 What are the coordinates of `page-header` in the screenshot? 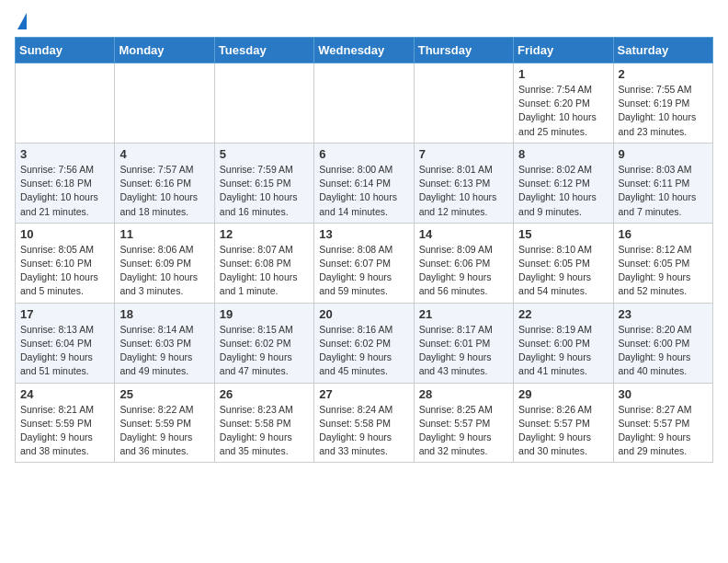 It's located at (364, 22).